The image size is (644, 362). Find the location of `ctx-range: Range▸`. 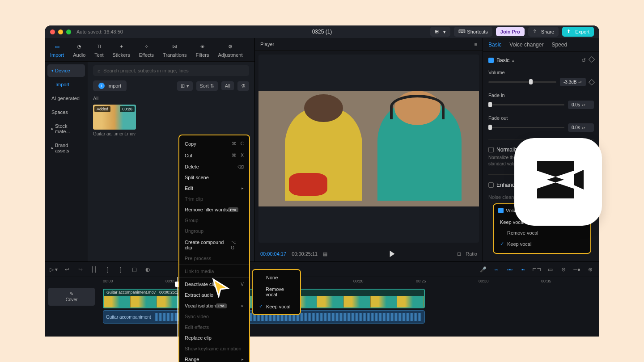

ctx-range: Range▸ is located at coordinates (214, 358).